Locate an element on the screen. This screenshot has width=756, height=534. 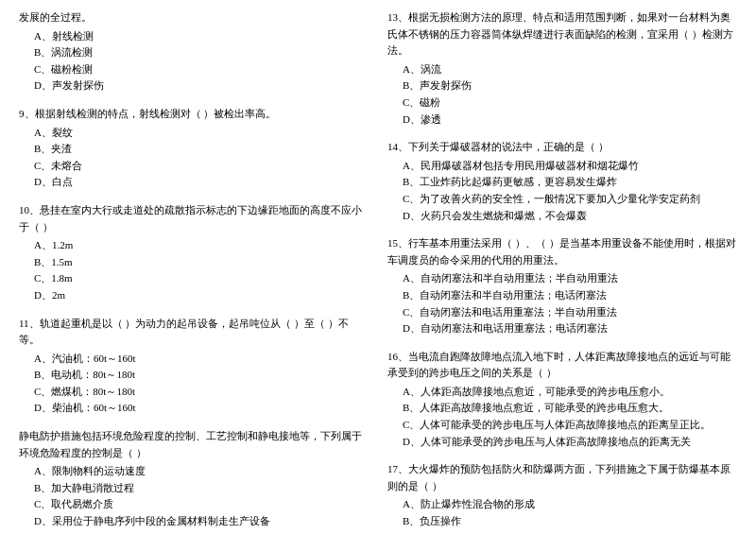
q17-text: 17、大火爆炸的预防包括防火和防爆两方面，下列措施之下属于防爆基本原则的是（ ） is located at coordinates (562, 478).